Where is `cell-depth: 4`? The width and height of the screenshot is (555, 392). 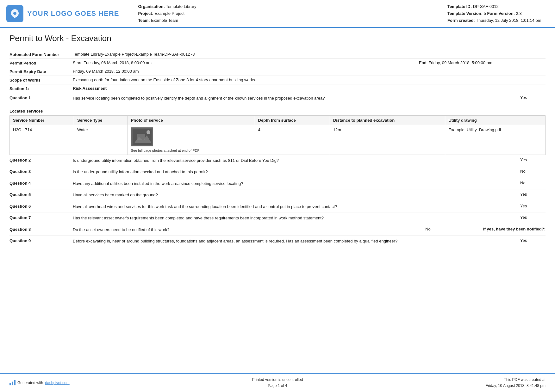
cell-depth: 4 is located at coordinates (292, 140).